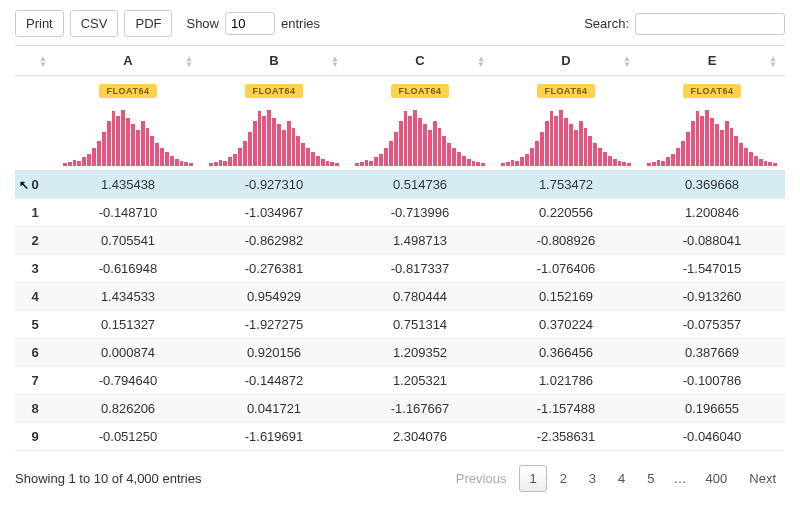 This screenshot has width=800, height=520. What do you see at coordinates (622, 478) in the screenshot?
I see `page-4: 4` at bounding box center [622, 478].